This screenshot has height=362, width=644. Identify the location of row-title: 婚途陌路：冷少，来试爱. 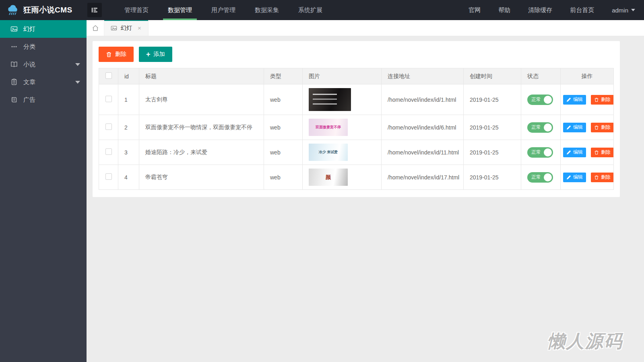
(202, 152).